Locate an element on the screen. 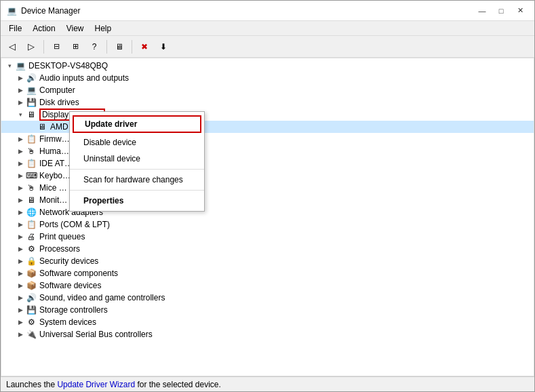 This screenshot has height=392, width=535. storage-expander: ▶ is located at coordinates (20, 310).